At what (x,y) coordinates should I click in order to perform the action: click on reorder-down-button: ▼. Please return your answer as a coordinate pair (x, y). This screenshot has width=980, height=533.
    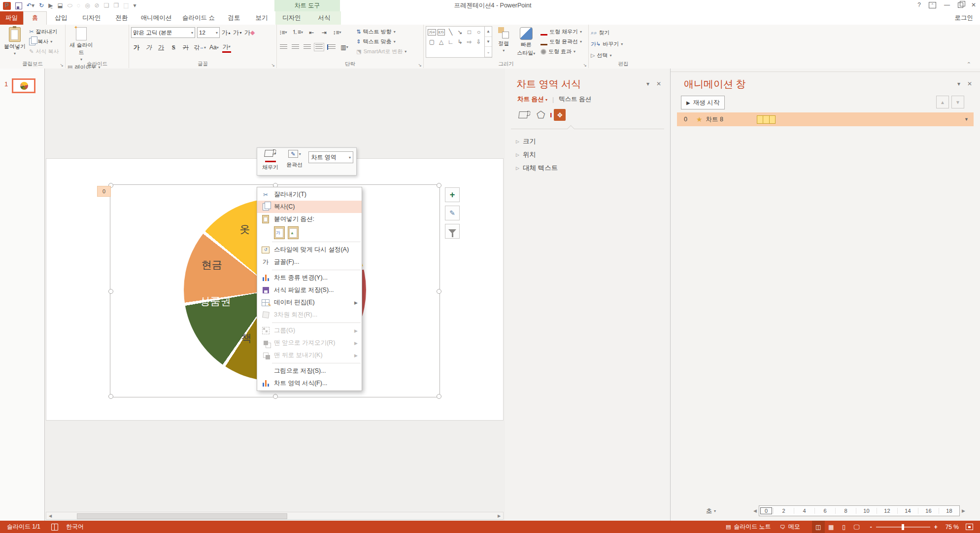
    Looking at the image, I should click on (958, 102).